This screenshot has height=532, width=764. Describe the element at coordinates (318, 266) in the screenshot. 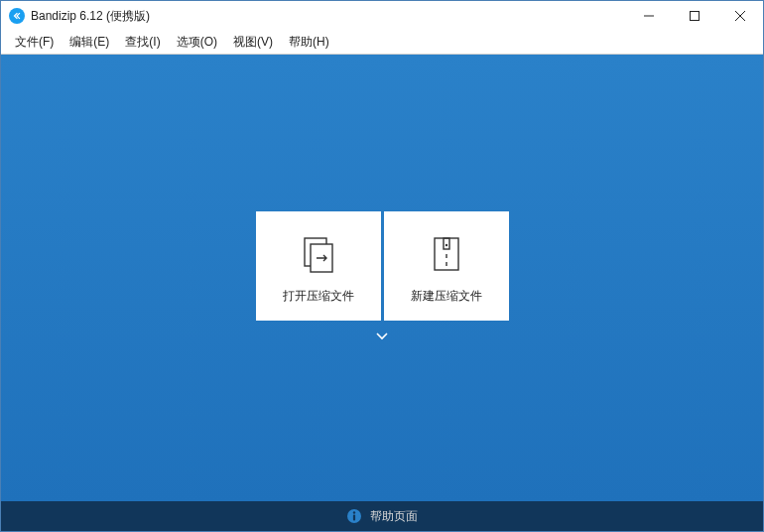

I see `open-archive-tile: 打开压缩文件` at that location.